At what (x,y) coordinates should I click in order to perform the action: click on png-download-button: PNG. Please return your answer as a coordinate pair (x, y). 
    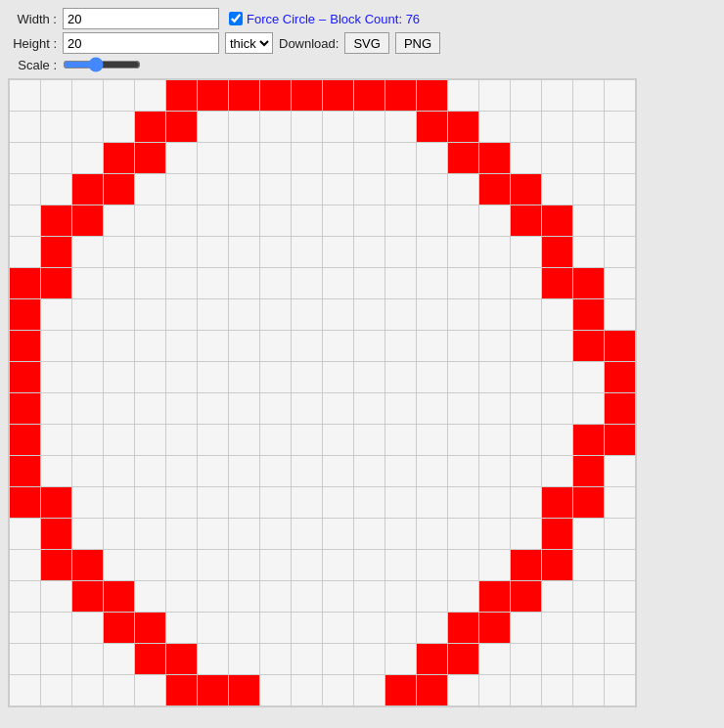
    Looking at the image, I should click on (418, 43).